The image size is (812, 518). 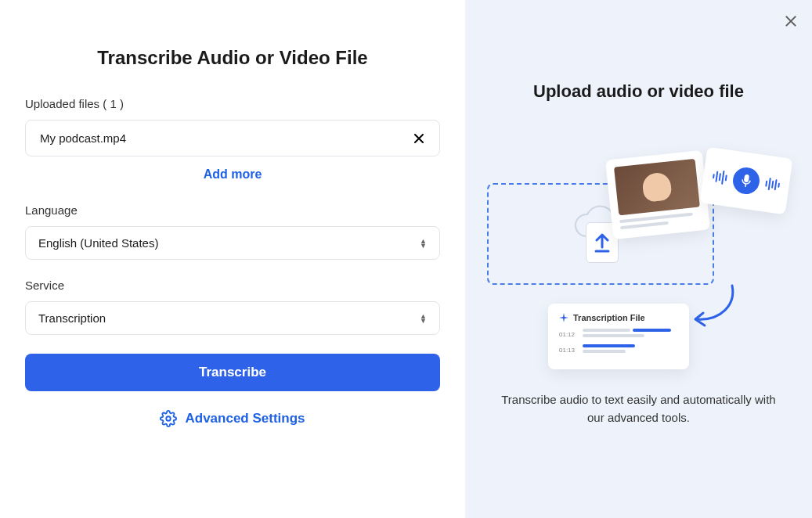 I want to click on sparkle-icon, so click(x=564, y=318).